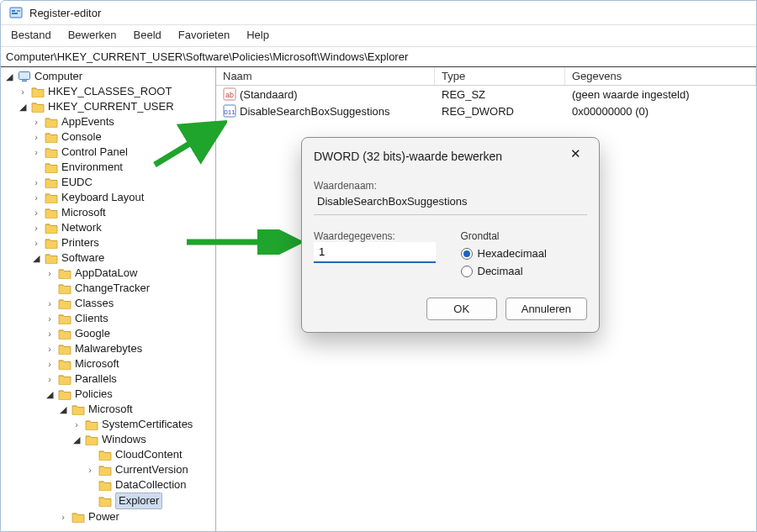  What do you see at coordinates (575, 156) in the screenshot?
I see `close-icon: ✕` at bounding box center [575, 156].